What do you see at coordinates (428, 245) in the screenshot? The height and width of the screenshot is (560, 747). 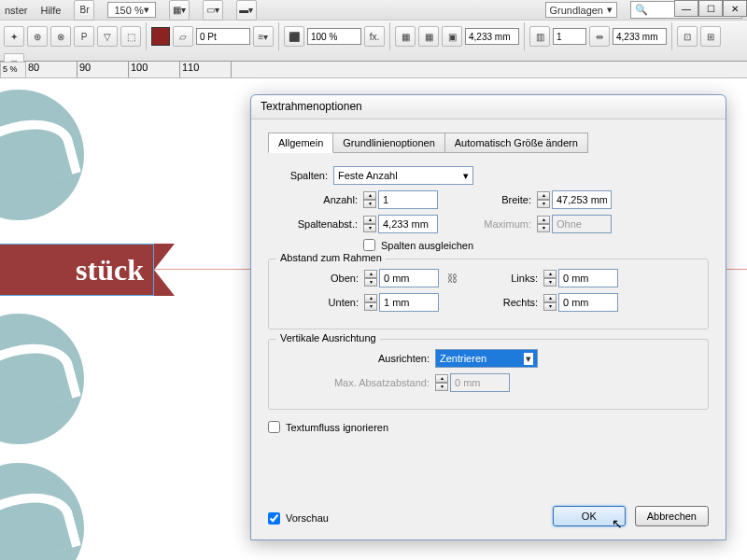 I see `balance-columns-label: Spalten ausgleichen` at bounding box center [428, 245].